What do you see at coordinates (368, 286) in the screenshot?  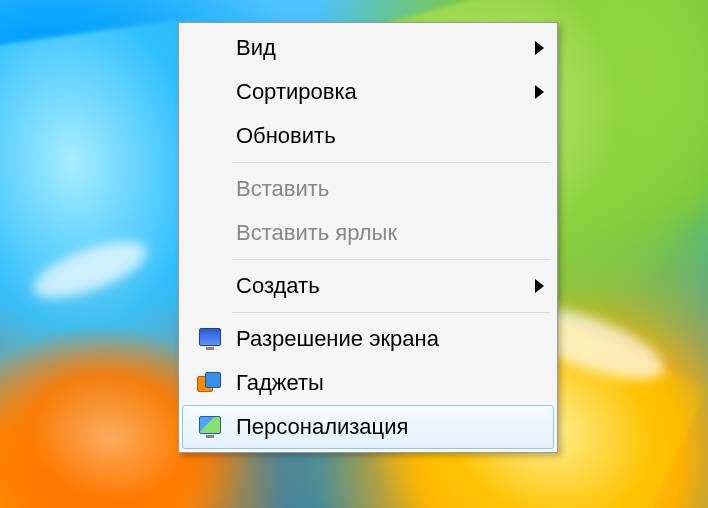 I see `menu-item-new: Создать` at bounding box center [368, 286].